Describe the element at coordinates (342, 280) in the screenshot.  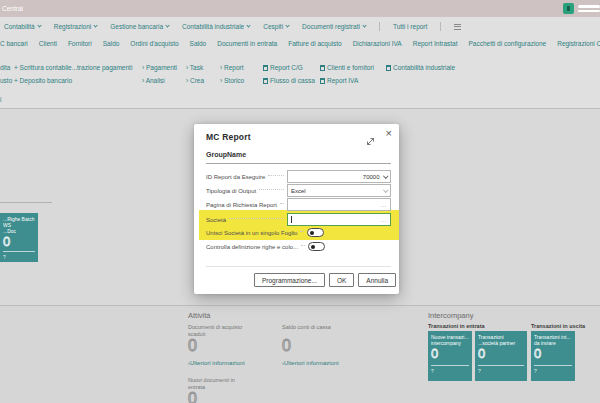
I see `ok-button: OK` at that location.